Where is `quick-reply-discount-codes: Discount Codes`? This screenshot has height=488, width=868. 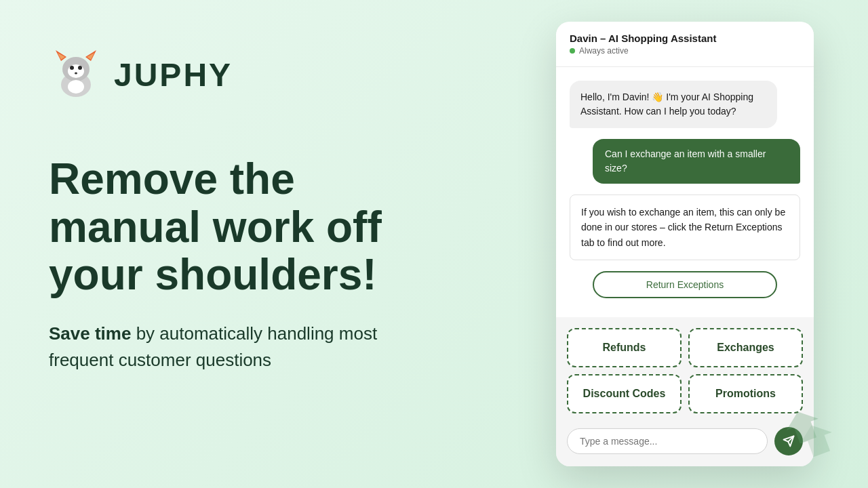 quick-reply-discount-codes: Discount Codes is located at coordinates (624, 394).